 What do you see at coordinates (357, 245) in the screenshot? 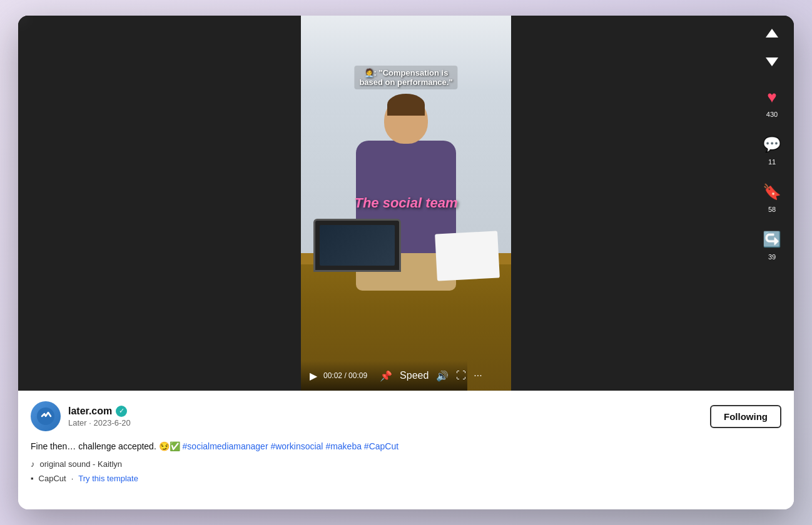
I see `laptop-screen-inner` at bounding box center [357, 245].